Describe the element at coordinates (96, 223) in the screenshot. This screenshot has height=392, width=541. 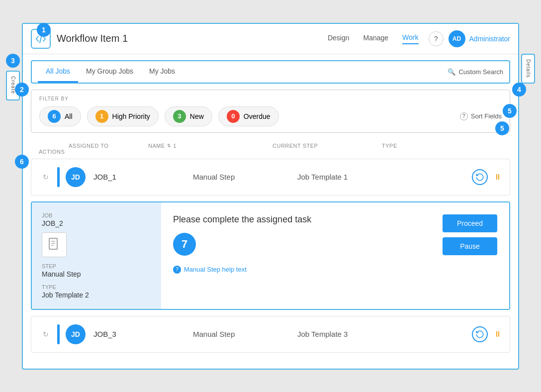
I see `job-value: JOB_2` at that location.